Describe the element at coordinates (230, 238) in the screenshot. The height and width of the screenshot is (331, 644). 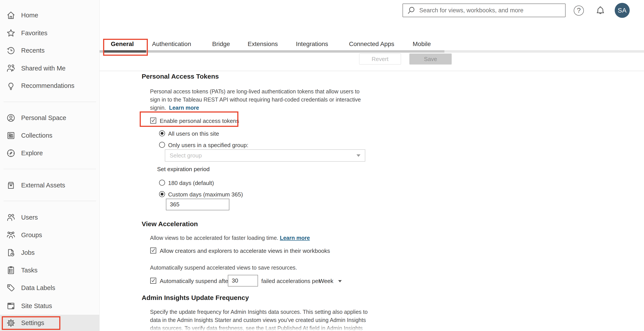
I see `view-acceleration-description: Allow views to be accelerated for faster…` at that location.